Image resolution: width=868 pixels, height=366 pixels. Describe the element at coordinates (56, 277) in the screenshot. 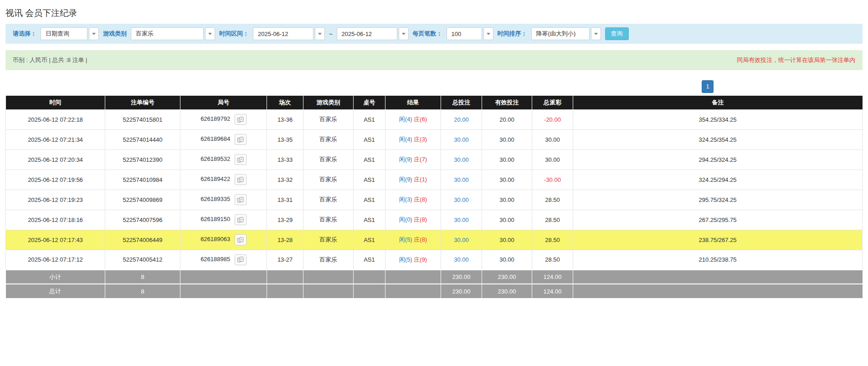

I see `subtotal-label: 小计` at that location.